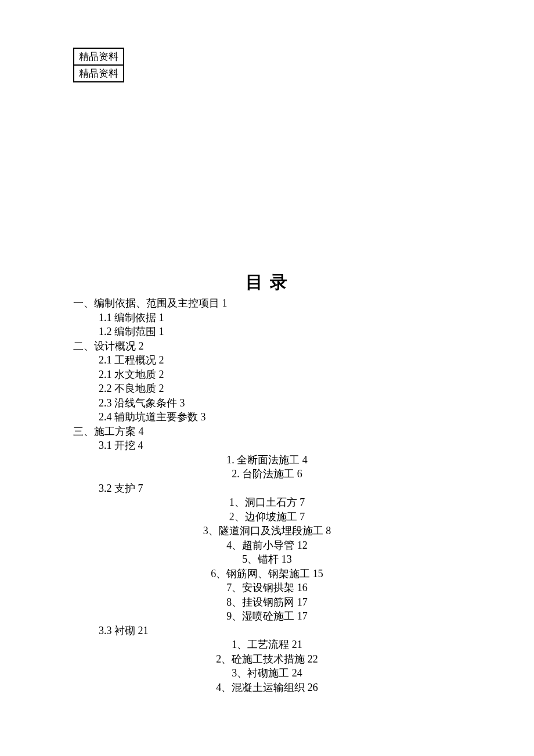 The width and height of the screenshot is (534, 756). What do you see at coordinates (267, 588) in the screenshot?
I see `toc-entry: 7、安设钢拱架 16` at bounding box center [267, 588].